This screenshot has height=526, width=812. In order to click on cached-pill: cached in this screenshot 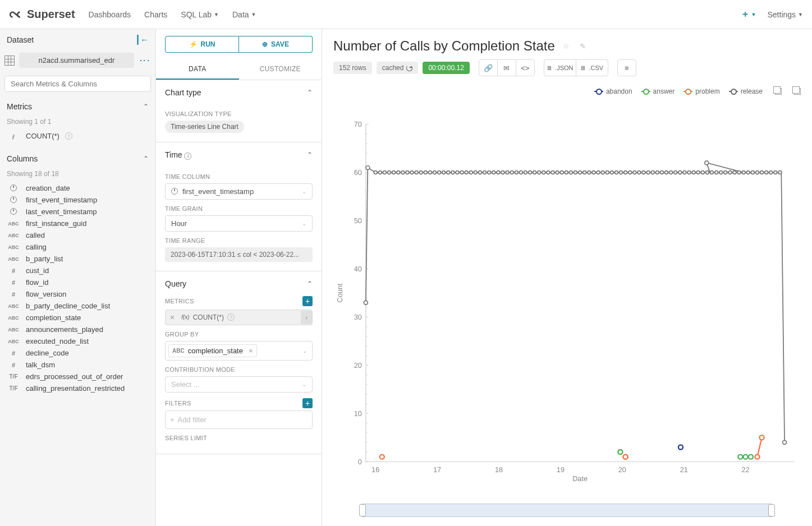, I will do `click(397, 68)`.